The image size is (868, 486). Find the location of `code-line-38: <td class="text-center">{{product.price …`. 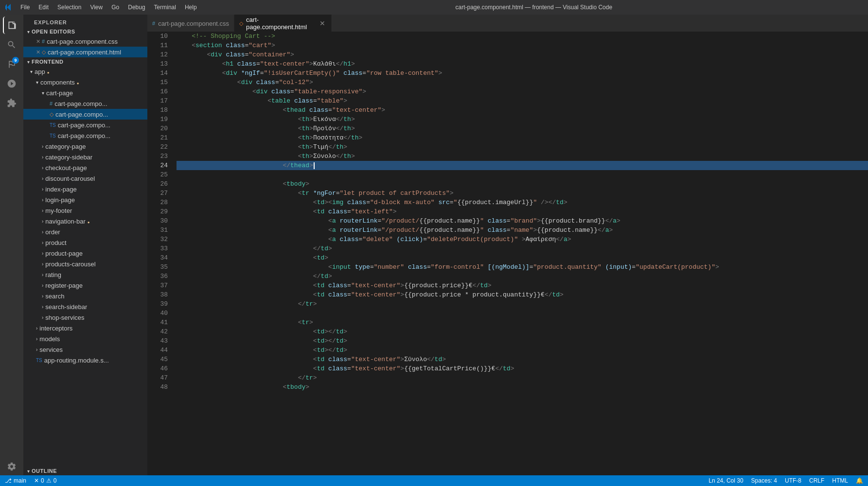

code-line-38: <td class="text-center">{{product.price … is located at coordinates (522, 295).